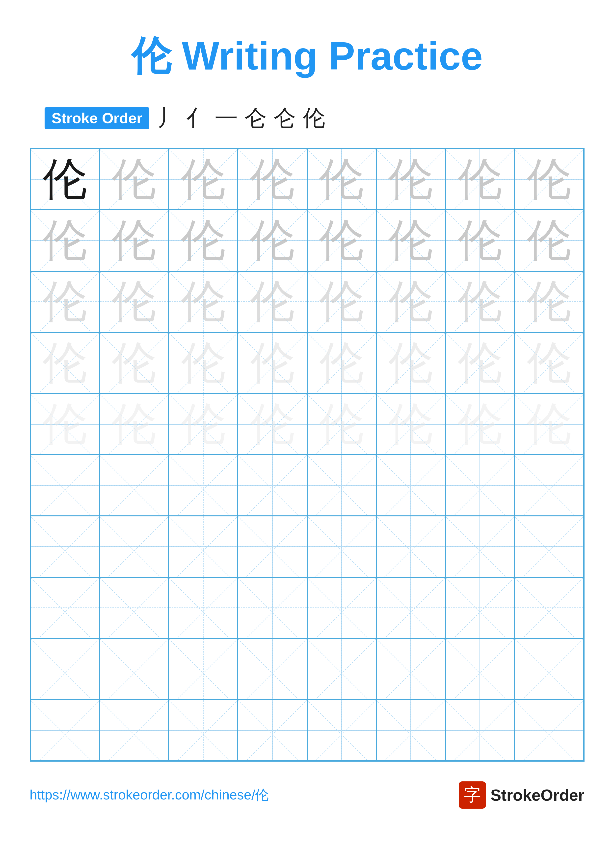  I want to click on grid-cell-3-1: 伦, so click(134, 363).